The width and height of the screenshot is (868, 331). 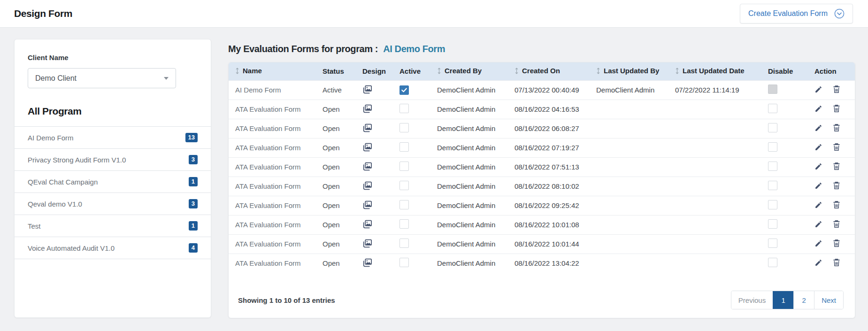 I want to click on sidebar-program-item: QEval Chat Campaign 1, so click(x=113, y=181).